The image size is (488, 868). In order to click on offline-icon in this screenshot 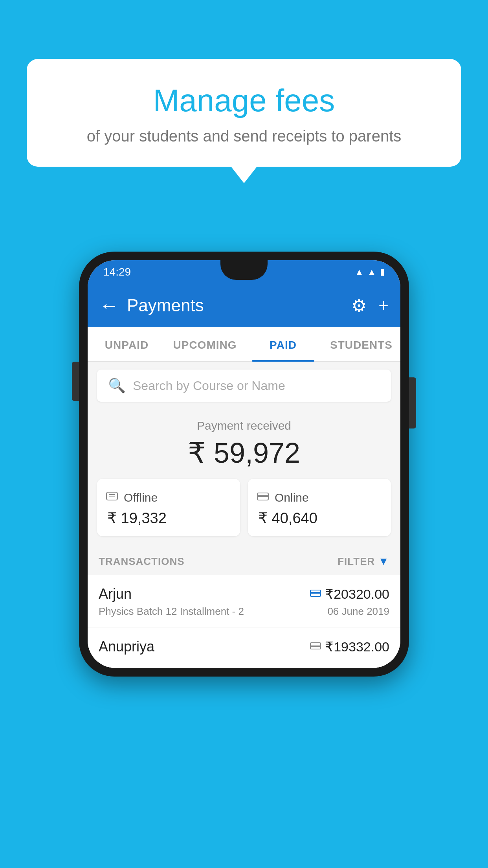, I will do `click(112, 498)`.